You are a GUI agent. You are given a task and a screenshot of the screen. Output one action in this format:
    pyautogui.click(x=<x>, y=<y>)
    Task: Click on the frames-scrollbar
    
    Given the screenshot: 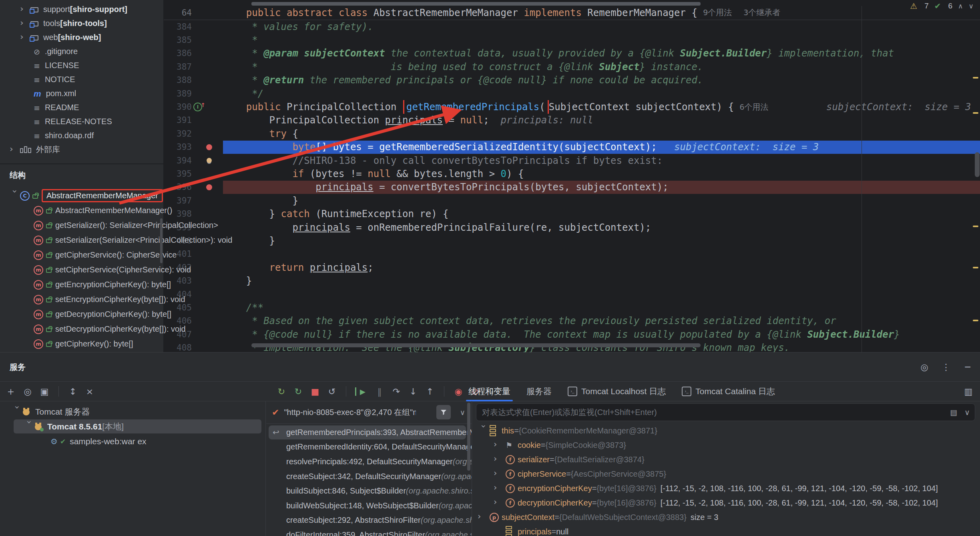 What is the action you would take?
    pyautogui.click(x=469, y=437)
    